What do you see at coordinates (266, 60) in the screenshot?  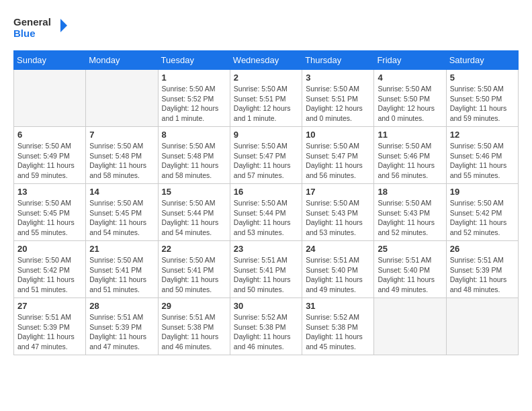 I see `days-header-row: SundayMondayTuesdayWednesdayThursdayFrid…` at bounding box center [266, 60].